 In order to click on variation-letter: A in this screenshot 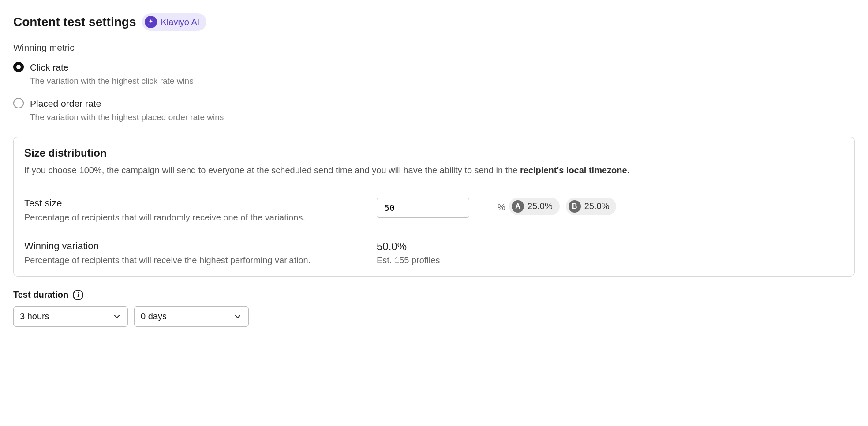, I will do `click(518, 206)`.